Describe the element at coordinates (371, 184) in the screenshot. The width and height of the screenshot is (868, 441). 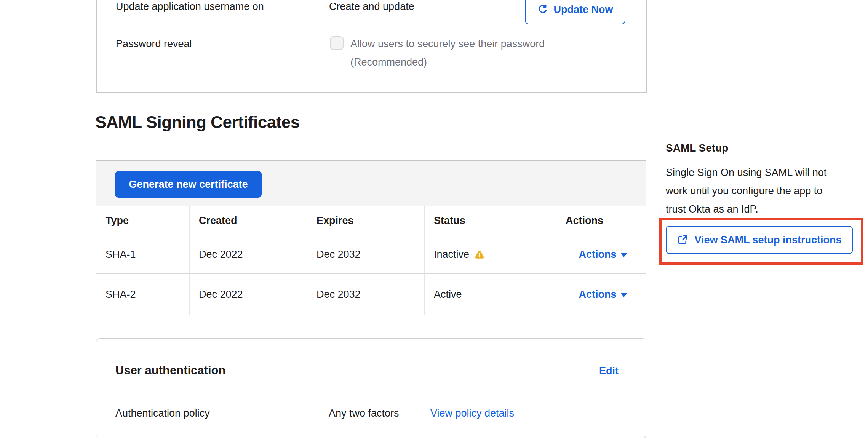
I see `certificates-toolbar: Generate new certificate` at that location.